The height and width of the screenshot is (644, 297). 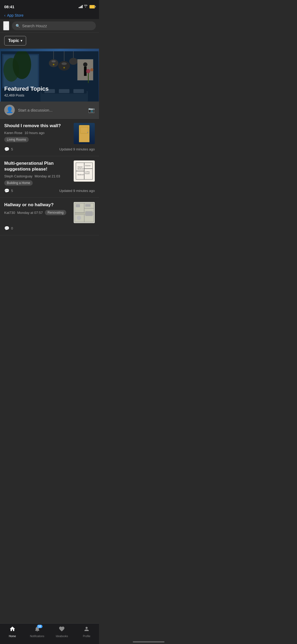 What do you see at coordinates (37, 213) in the screenshot?
I see `post-meta: Kat730 Monday at 07:57 Renovating` at bounding box center [37, 213].